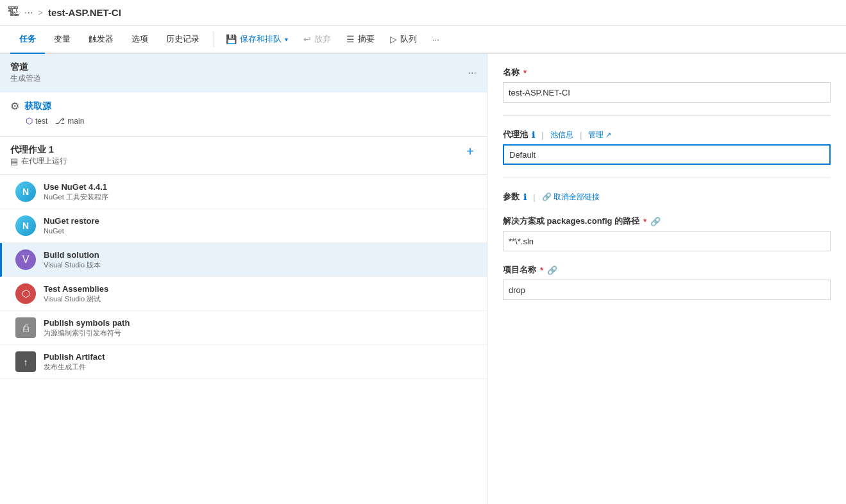 This screenshot has height=504, width=846. What do you see at coordinates (65, 367) in the screenshot?
I see `task-publish-artifact-subtitle: 发布生成工件` at bounding box center [65, 367].